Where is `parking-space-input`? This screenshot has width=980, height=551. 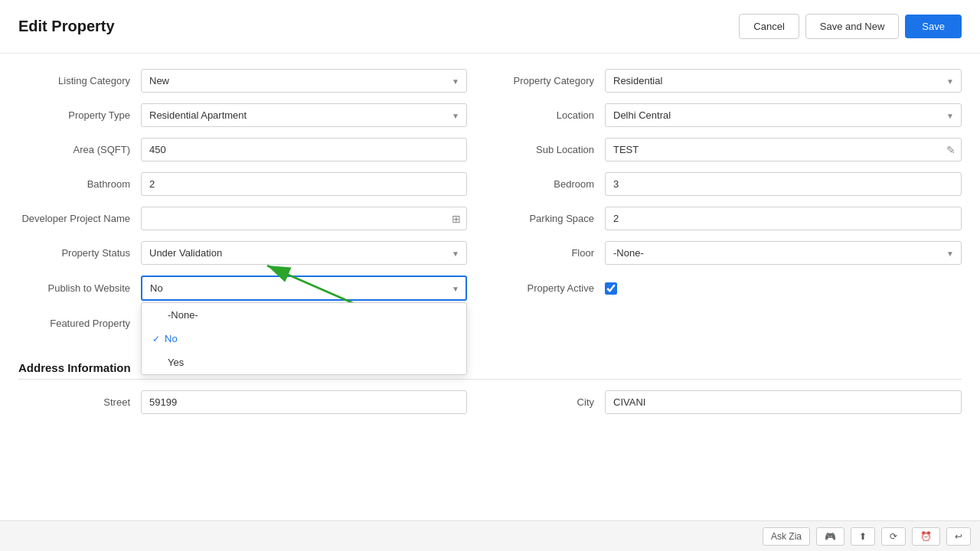 parking-space-input is located at coordinates (783, 219).